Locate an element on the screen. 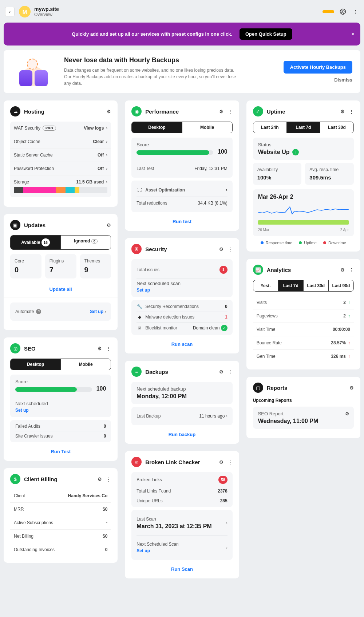 This screenshot has width=364, height=617. backups-card: ≡ Backups ⚙⋮ Next scheduled backup Monda… is located at coordinates (182, 402).